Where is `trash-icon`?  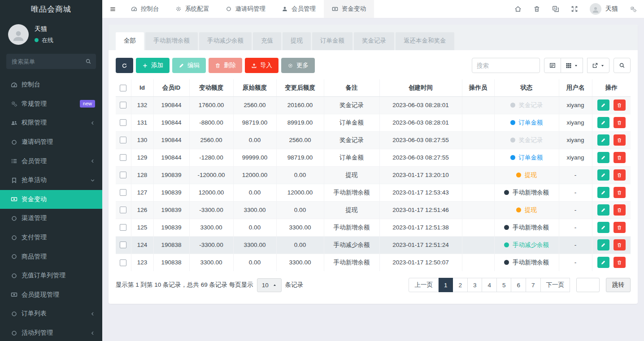 trash-icon is located at coordinates (537, 9).